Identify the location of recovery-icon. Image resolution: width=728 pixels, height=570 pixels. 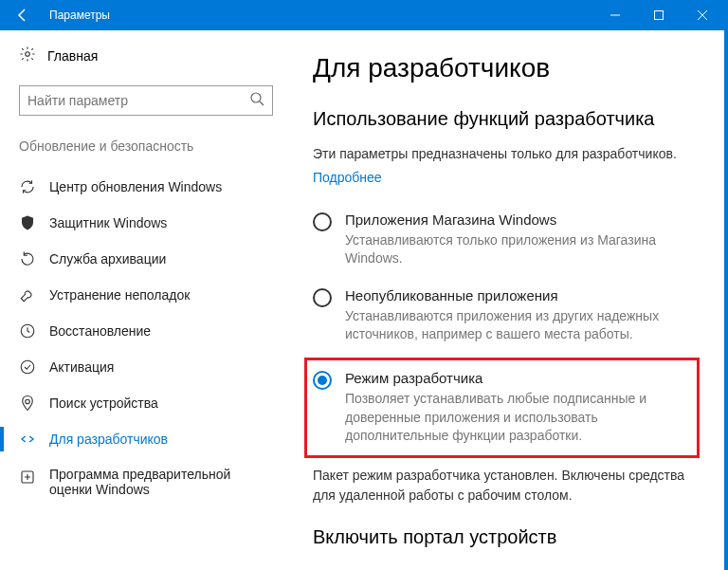
(27, 331).